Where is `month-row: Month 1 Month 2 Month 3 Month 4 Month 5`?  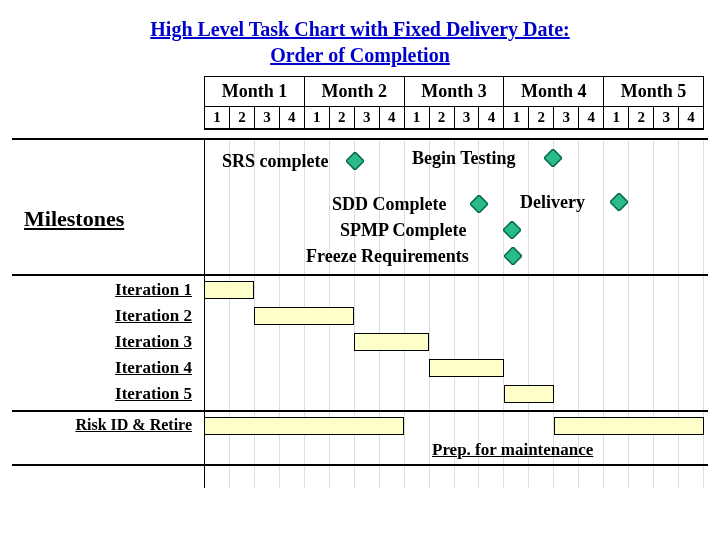
month-row: Month 1 Month 2 Month 3 Month 4 Month 5 is located at coordinates (454, 92).